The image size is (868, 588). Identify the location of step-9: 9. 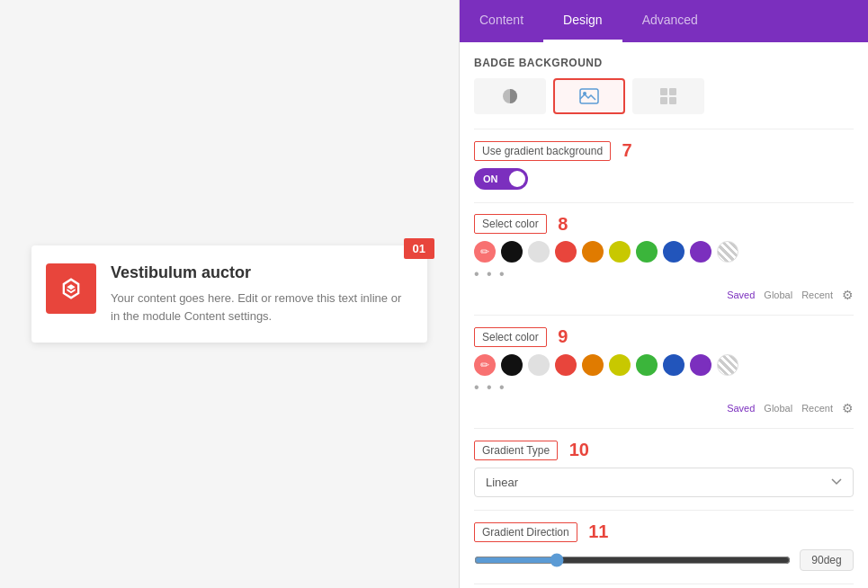
(563, 336).